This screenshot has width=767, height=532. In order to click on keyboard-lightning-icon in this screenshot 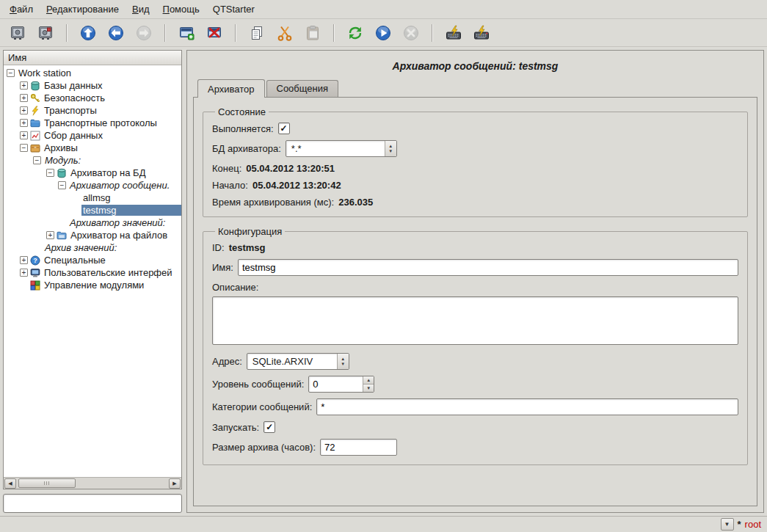, I will do `click(481, 33)`.